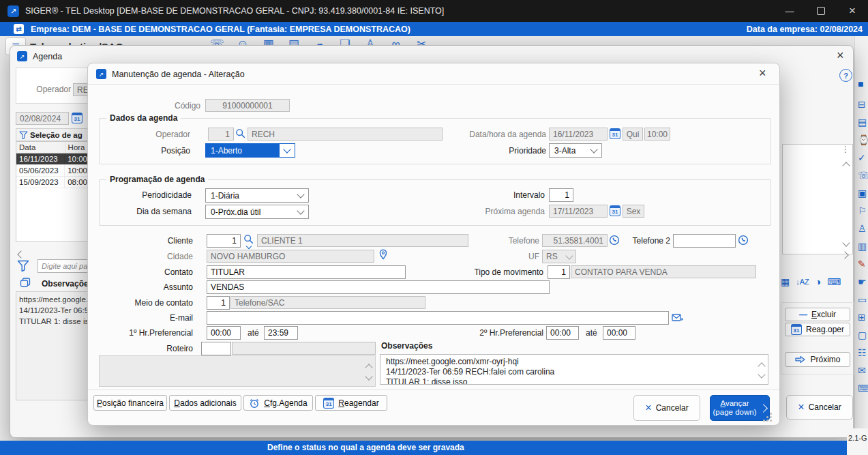 Image resolution: width=868 pixels, height=455 pixels. I want to click on close-button: ×, so click(852, 11).